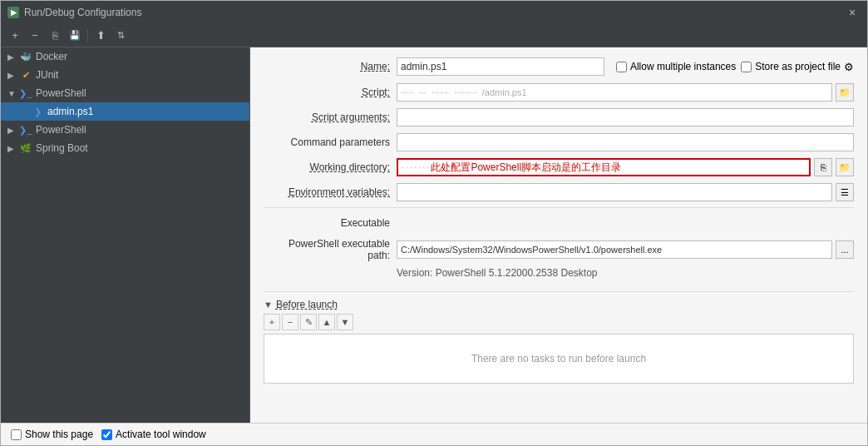 The height and width of the screenshot is (446, 868). What do you see at coordinates (559, 359) in the screenshot?
I see `launch-tasks-box: There are no tasks to run before launch` at bounding box center [559, 359].